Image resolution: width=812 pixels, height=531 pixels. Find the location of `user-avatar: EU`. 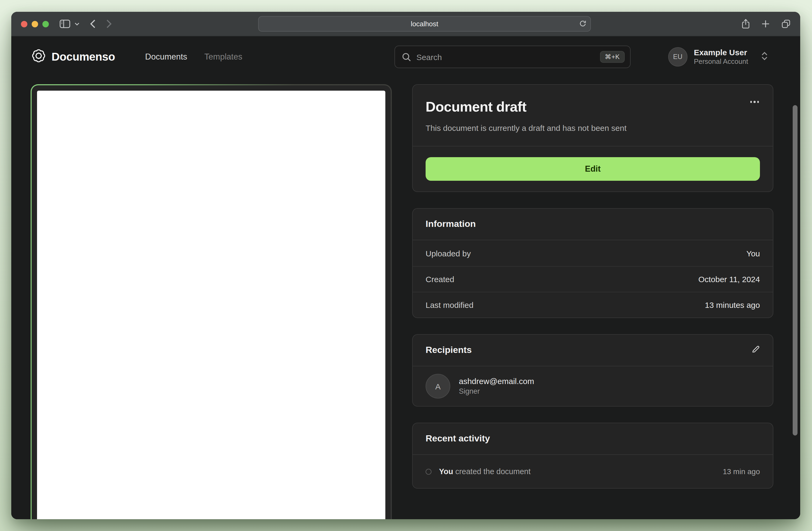

user-avatar: EU is located at coordinates (678, 57).